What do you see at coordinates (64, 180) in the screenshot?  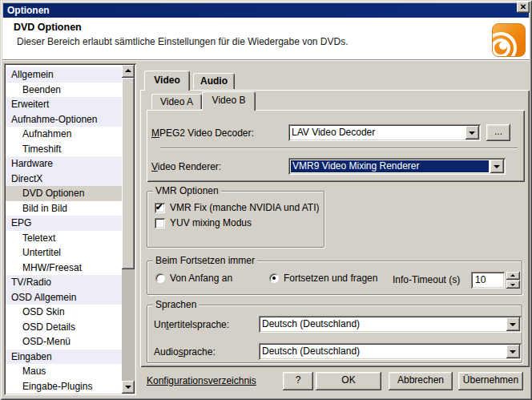 I see `sidebar-item-directx: DirectX` at bounding box center [64, 180].